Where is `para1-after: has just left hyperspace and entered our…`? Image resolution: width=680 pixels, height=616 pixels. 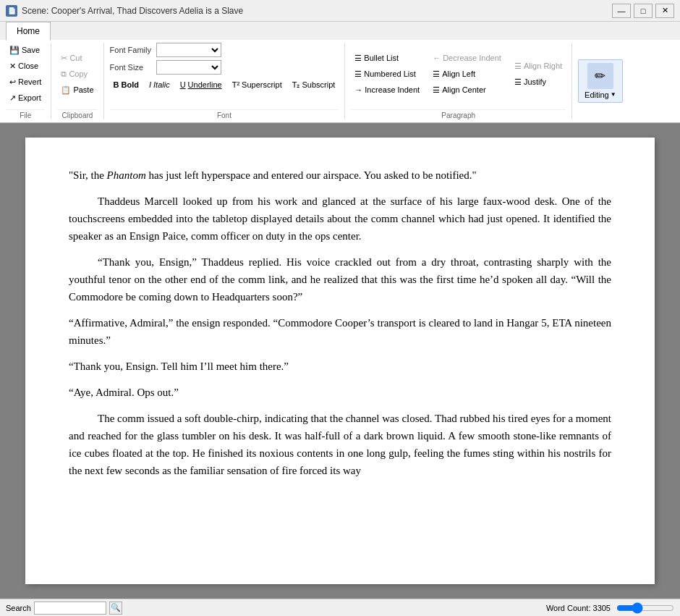
para1-after: has just left hyperspace and entered our… is located at coordinates (311, 175).